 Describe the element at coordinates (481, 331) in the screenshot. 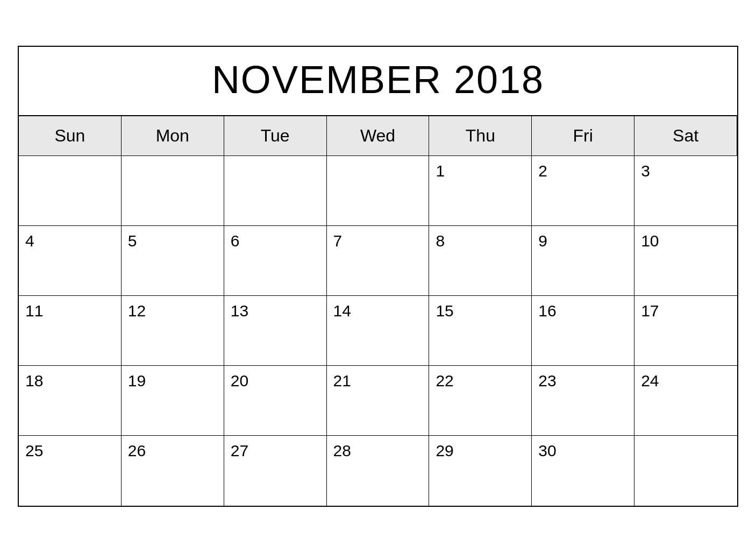

I see `day-cell-15: 15` at that location.